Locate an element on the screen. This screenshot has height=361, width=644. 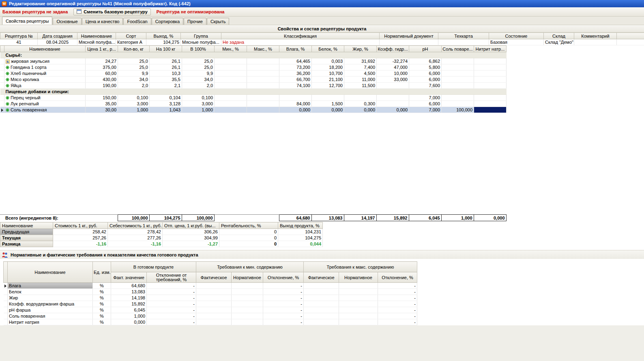
tab-main: Основные is located at coordinates (67, 21).